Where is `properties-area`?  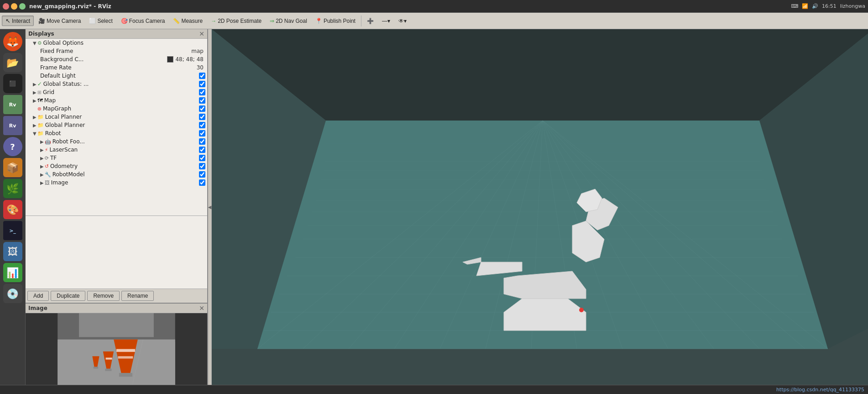
properties-area is located at coordinates (116, 252).